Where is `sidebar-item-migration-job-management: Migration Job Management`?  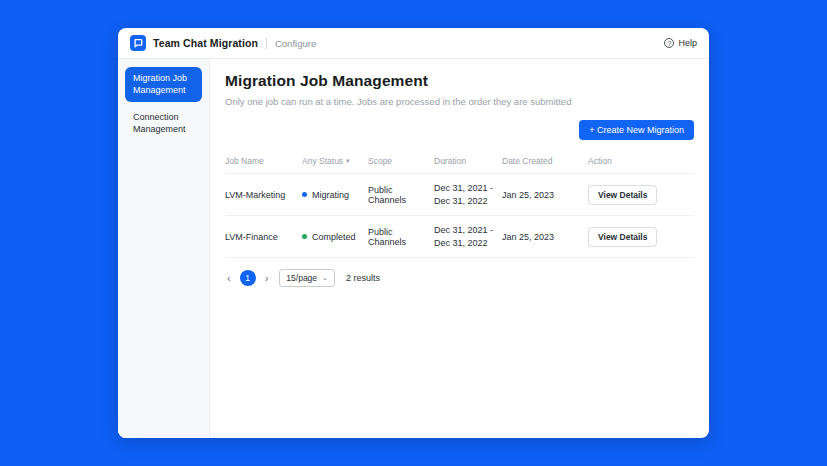
sidebar-item-migration-job-management: Migration Job Management is located at coordinates (164, 84).